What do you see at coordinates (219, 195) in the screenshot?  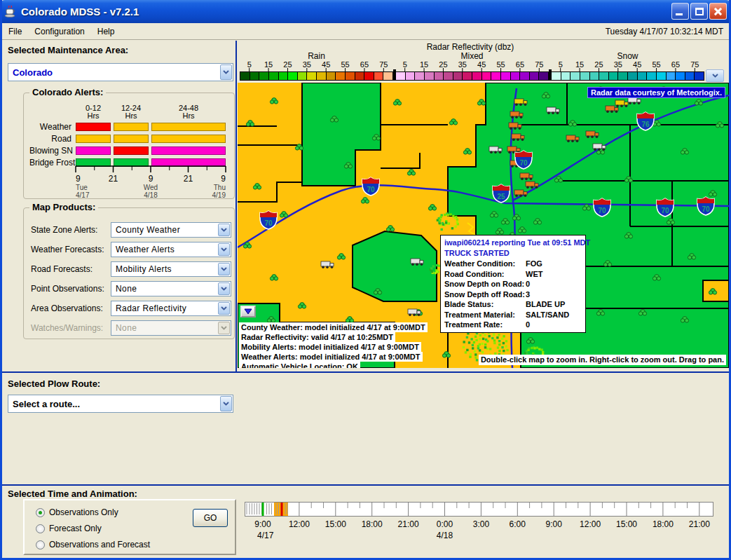 I see `svg-text: 4/19` at bounding box center [219, 195].